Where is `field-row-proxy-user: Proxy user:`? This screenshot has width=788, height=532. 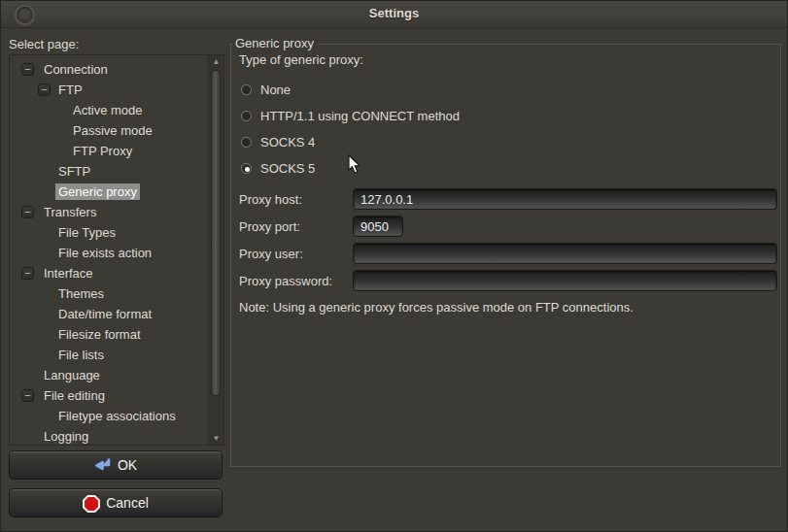 field-row-proxy-user: Proxy user: is located at coordinates (508, 253).